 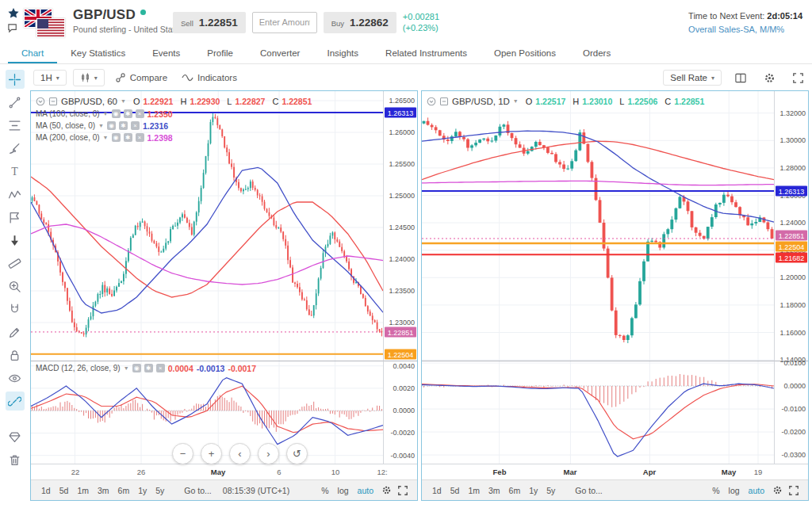 What do you see at coordinates (285, 22) in the screenshot?
I see `amount-input` at bounding box center [285, 22].